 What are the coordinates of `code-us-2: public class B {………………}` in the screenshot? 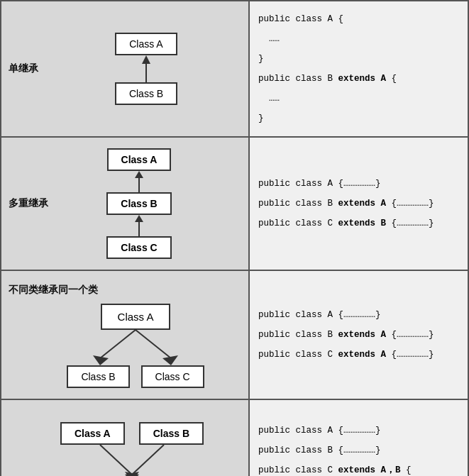 It's located at (359, 450).